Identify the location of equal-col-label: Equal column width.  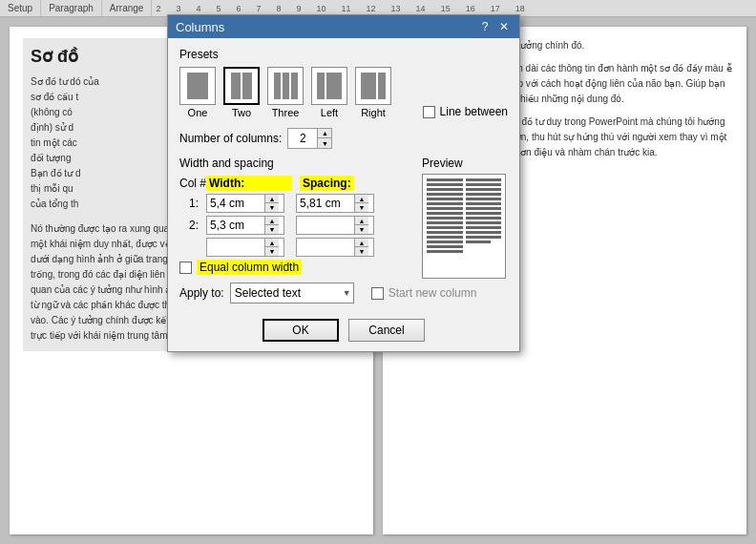
(249, 267).